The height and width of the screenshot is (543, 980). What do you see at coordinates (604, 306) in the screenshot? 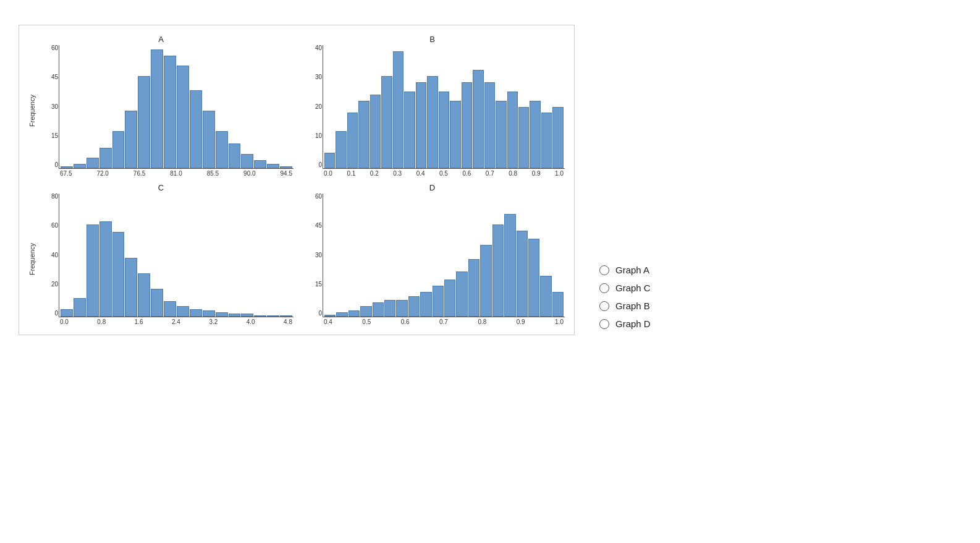
I see `radio-opt-b` at bounding box center [604, 306].